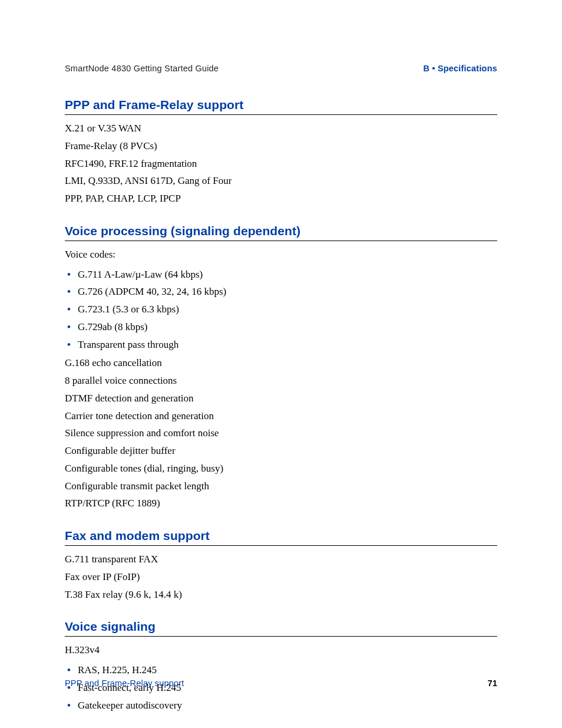  Describe the element at coordinates (281, 381) in the screenshot. I see `body-text: 8 parallel voice connections` at that location.